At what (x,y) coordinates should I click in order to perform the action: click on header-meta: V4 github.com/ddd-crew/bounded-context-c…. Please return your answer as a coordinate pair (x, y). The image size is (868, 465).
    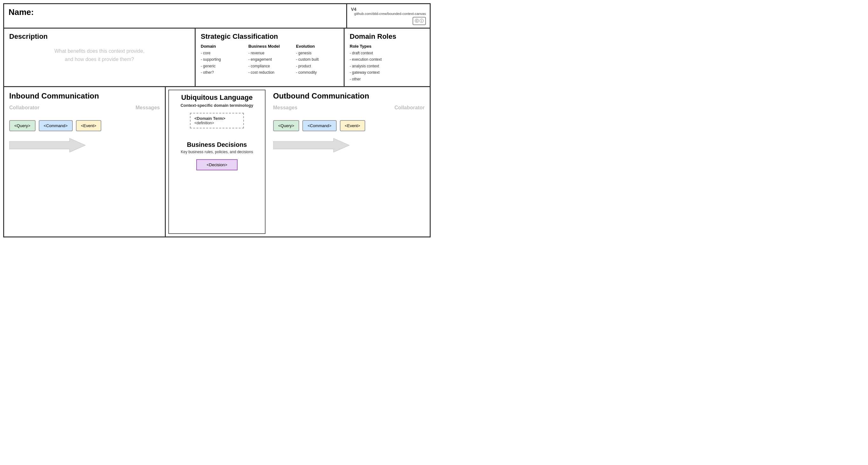
    Looking at the image, I should click on (388, 16).